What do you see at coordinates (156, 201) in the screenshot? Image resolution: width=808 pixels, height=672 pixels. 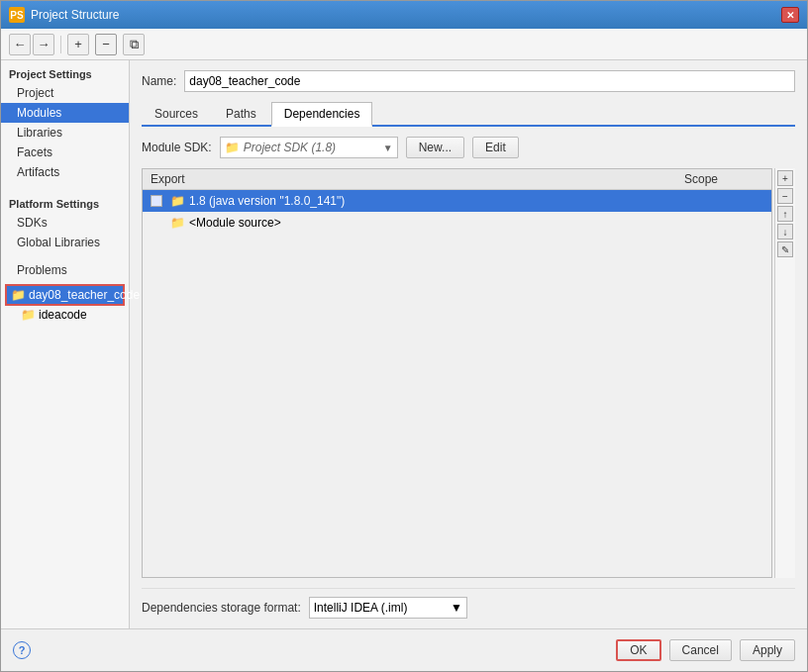 I see `checkbox-java18` at bounding box center [156, 201].